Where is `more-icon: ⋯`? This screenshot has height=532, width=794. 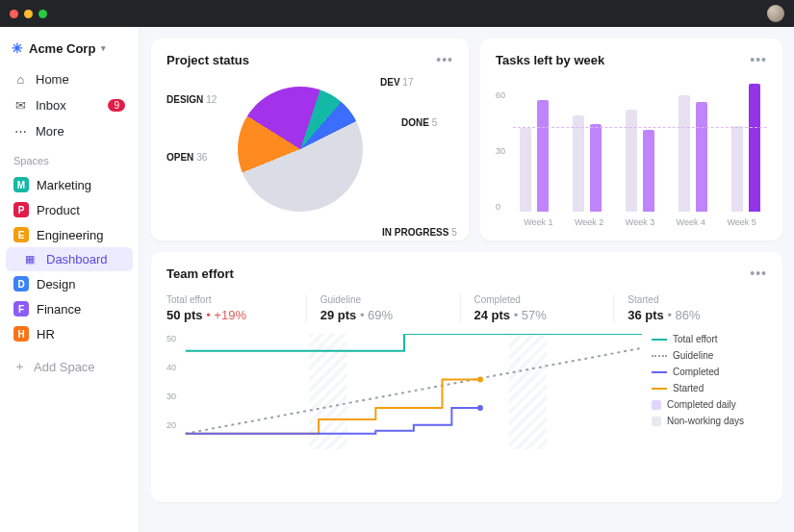 more-icon: ⋯ is located at coordinates (21, 131).